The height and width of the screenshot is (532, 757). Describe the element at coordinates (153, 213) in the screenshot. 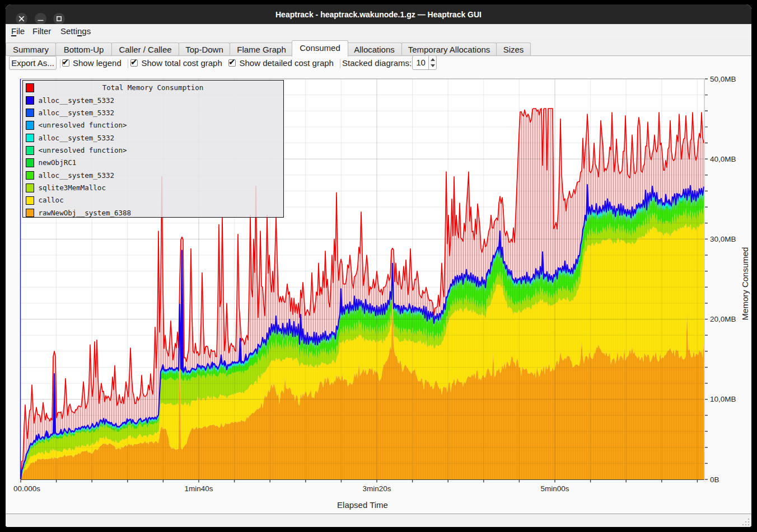

I see `legend-row: rawNewObj__system_6388` at that location.